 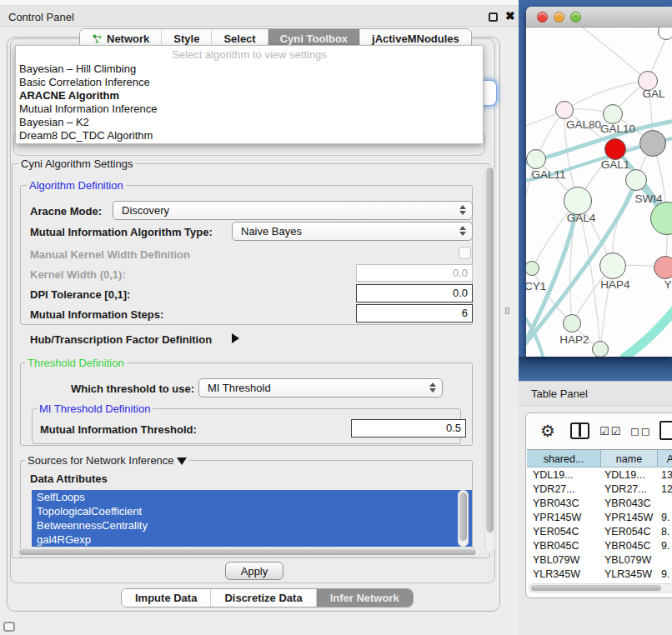 What do you see at coordinates (248, 552) in the screenshot?
I see `settings-hscrollbar-thumb` at bounding box center [248, 552].